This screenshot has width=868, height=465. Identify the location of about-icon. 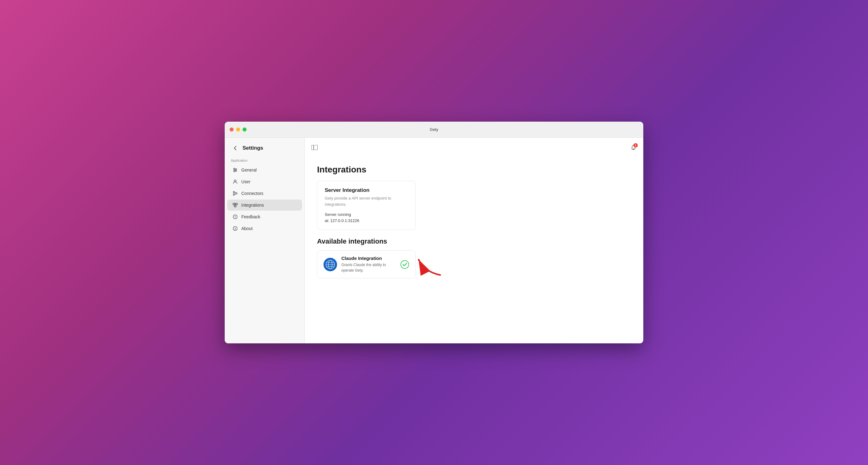
(235, 229).